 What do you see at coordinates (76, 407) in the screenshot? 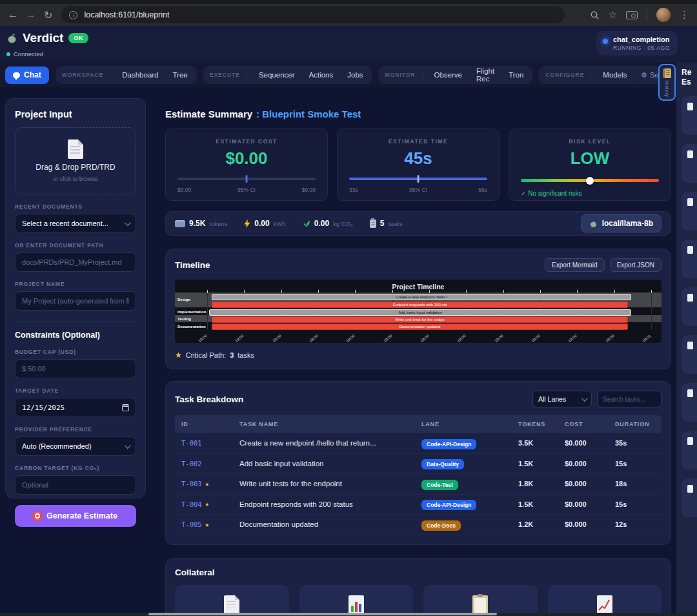
I see `target-date-input: 12/15/2025` at bounding box center [76, 407].